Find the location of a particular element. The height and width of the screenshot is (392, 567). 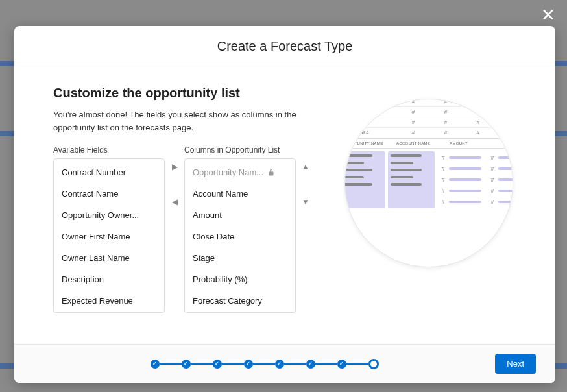

list-item: Owner First Name is located at coordinates (109, 236).